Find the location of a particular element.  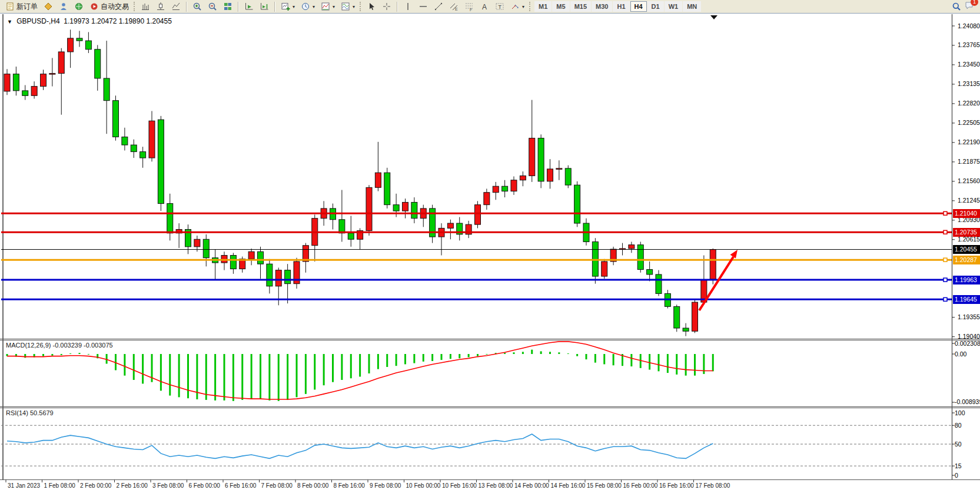

timeframe-m1: M1 is located at coordinates (543, 6).